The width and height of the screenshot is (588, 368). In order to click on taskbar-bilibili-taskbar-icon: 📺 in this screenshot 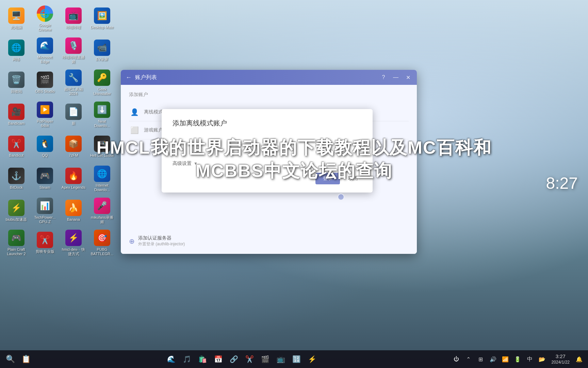, I will do `click(281, 359)`.